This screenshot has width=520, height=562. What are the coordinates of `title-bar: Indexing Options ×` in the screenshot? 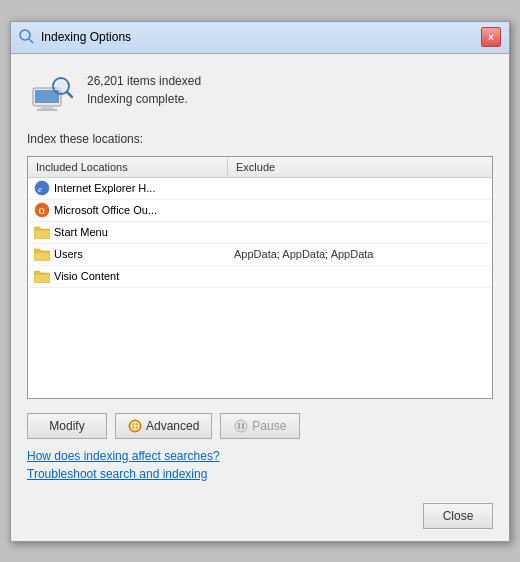 It's located at (260, 38).